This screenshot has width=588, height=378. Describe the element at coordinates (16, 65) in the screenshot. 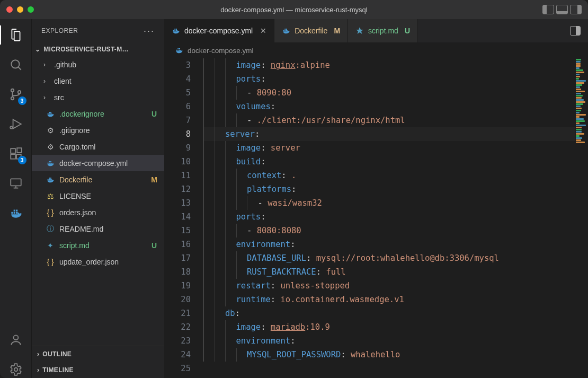

I see `activity-search-icon` at that location.